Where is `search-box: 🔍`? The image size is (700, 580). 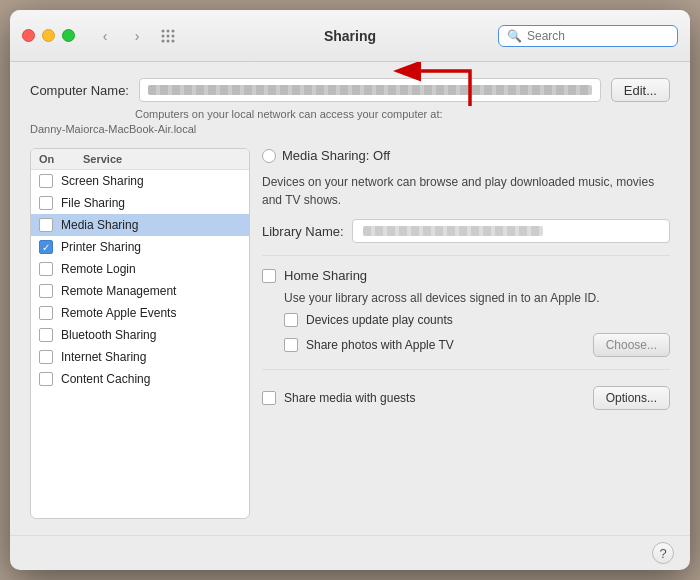
search-box: 🔍 is located at coordinates (588, 36).